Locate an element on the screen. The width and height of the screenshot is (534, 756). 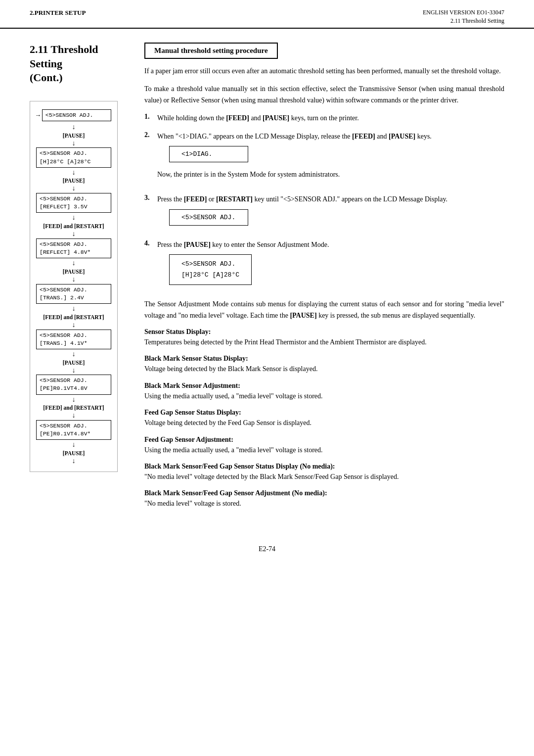
header-right: ENGLISH VERSION EO1-33047 2.11 Threshold… is located at coordinates (464, 17).